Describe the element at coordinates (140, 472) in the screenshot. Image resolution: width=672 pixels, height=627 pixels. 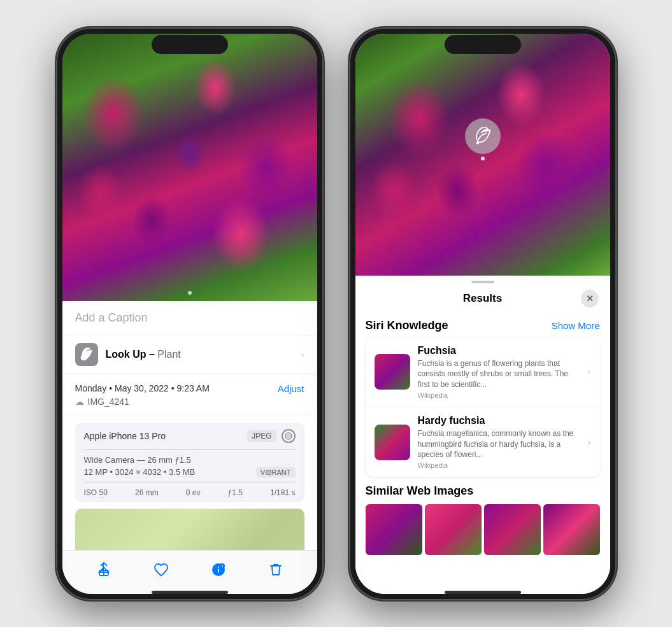
I see `mp-spec: 12 MP • 3024 × 4032 • 3.5 MB` at that location.